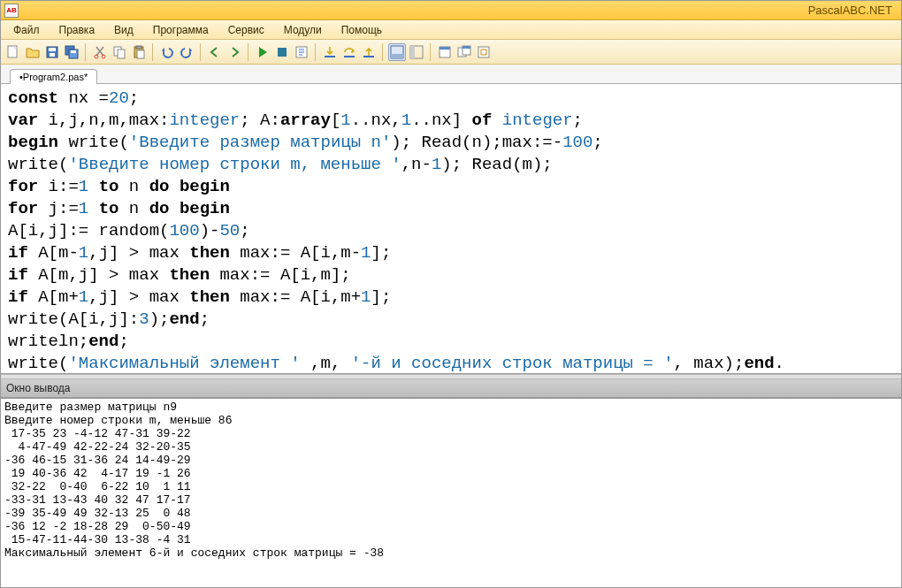  What do you see at coordinates (97, 500) in the screenshot?
I see `output-line: -33-31 13-43 40 32 47 17-17` at bounding box center [97, 500].